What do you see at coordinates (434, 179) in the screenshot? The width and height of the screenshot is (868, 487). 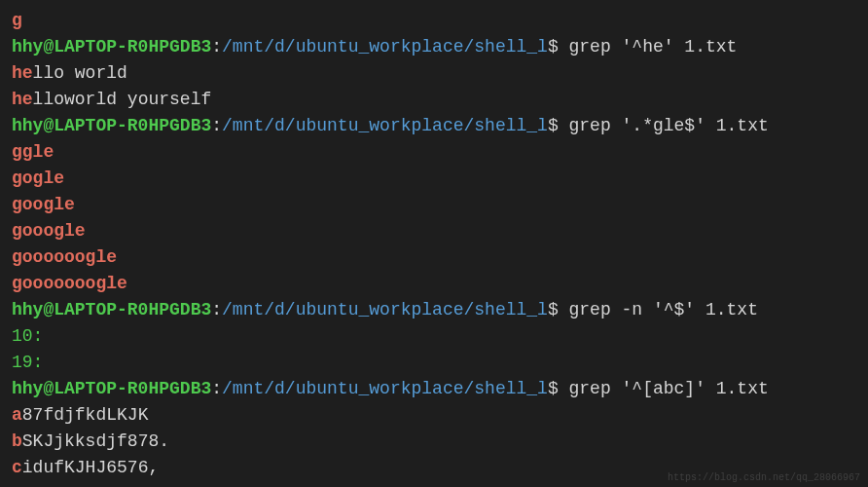 I see `output-line: gogle` at bounding box center [434, 179].